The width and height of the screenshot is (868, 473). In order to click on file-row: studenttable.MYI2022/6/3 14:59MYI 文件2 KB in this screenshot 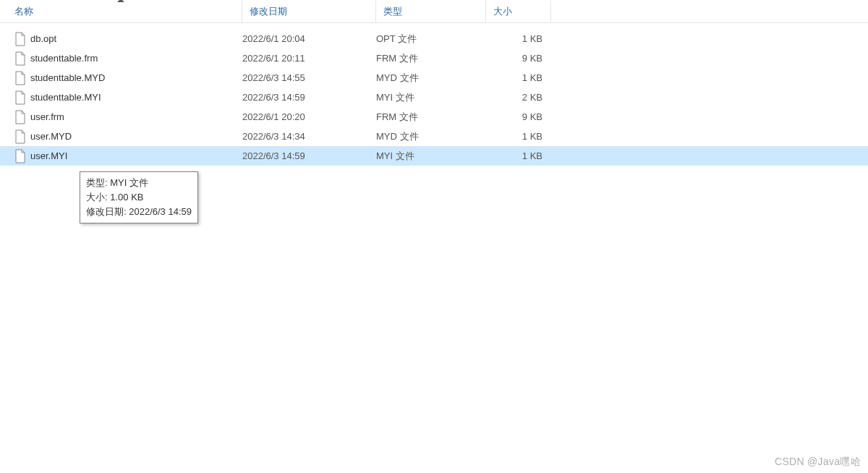, I will do `click(434, 97)`.